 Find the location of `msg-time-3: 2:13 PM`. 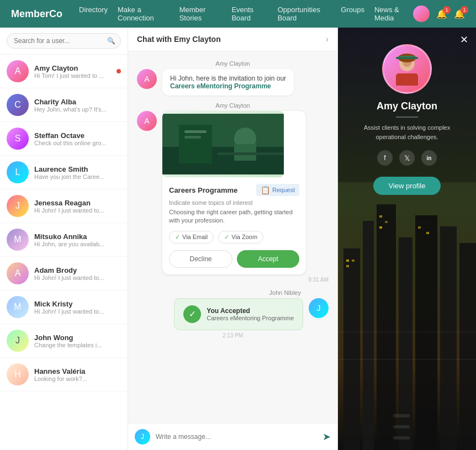

msg-time-3: 2:13 PM is located at coordinates (233, 336).